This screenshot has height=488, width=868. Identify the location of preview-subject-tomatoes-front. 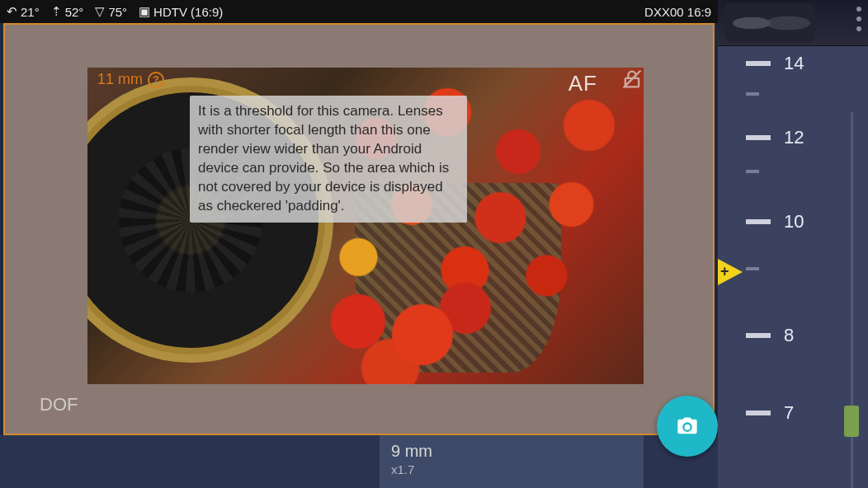
(401, 326).